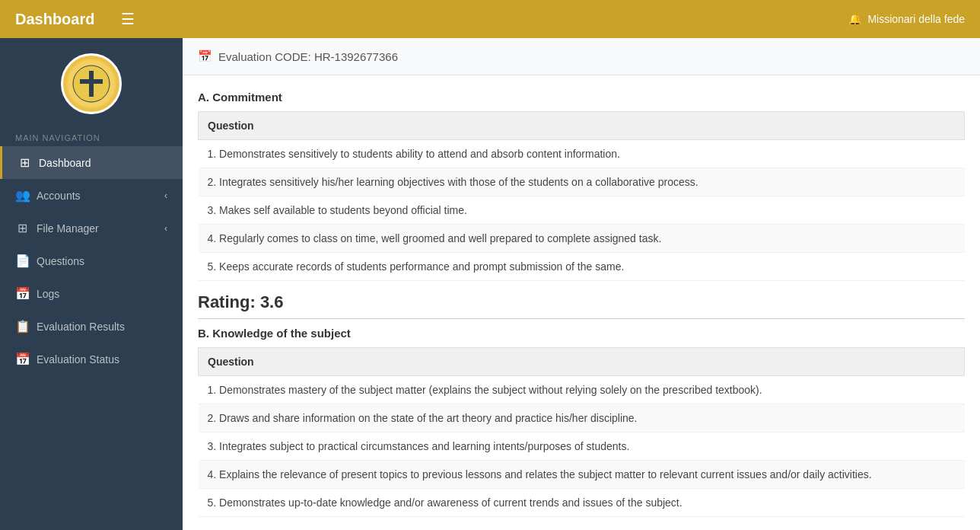  I want to click on section-divider, so click(581, 318).